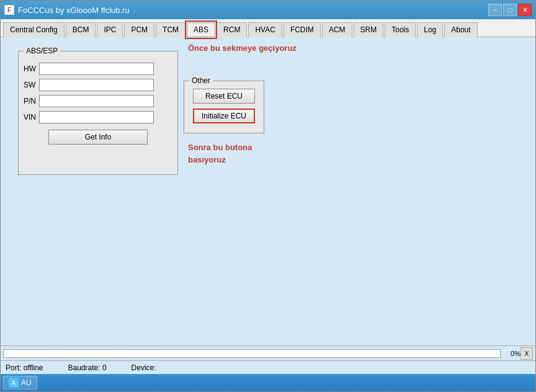 This screenshot has width=536, height=392. What do you see at coordinates (268, 29) in the screenshot?
I see `tab-bar: Central Config BCM IPC PCM TCM ABS RCM H…` at bounding box center [268, 29].